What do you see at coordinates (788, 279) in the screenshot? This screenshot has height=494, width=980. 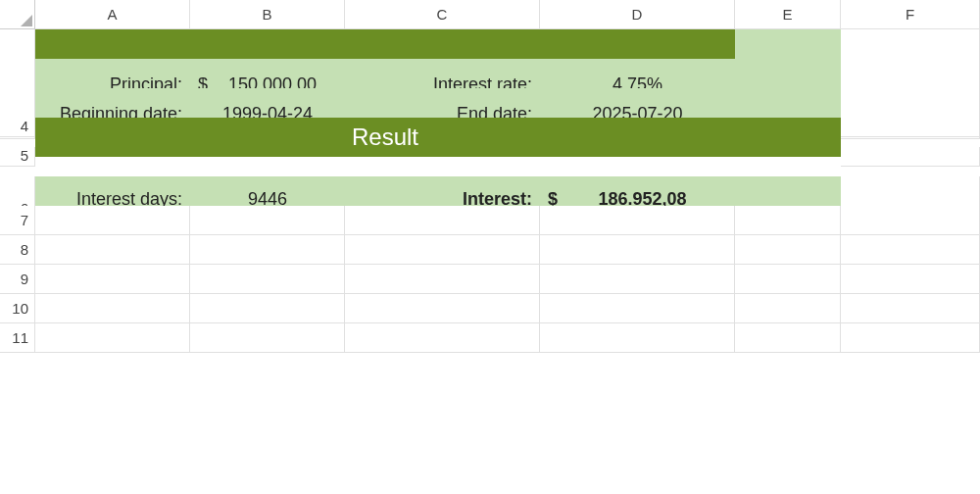 I see `cell-E9` at bounding box center [788, 279].